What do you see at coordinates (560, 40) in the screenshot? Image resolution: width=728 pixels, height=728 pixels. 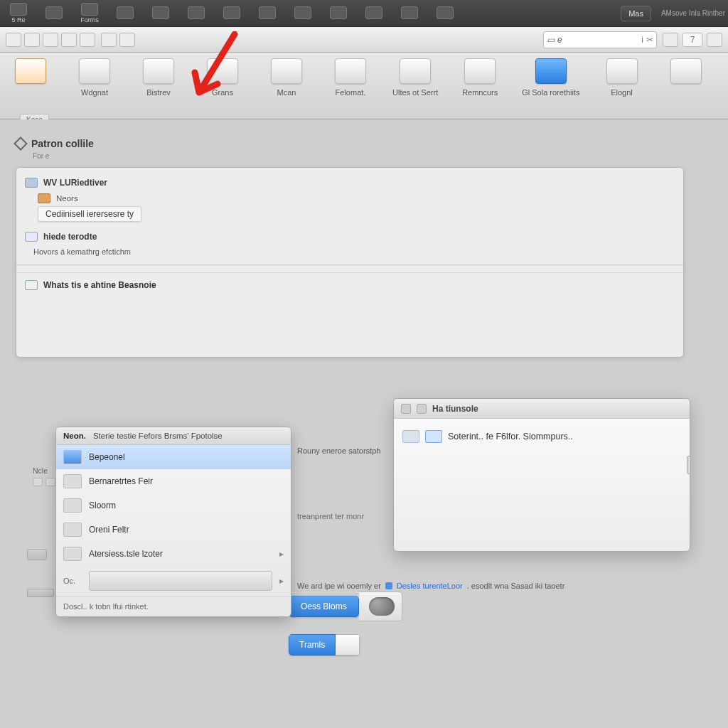 I see `search-placeholder: e` at bounding box center [560, 40].